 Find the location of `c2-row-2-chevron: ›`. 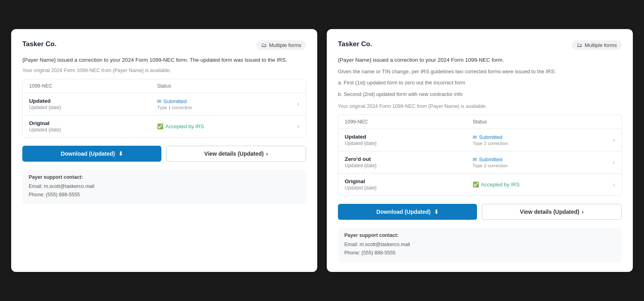

c2-row-2-chevron: › is located at coordinates (608, 162).